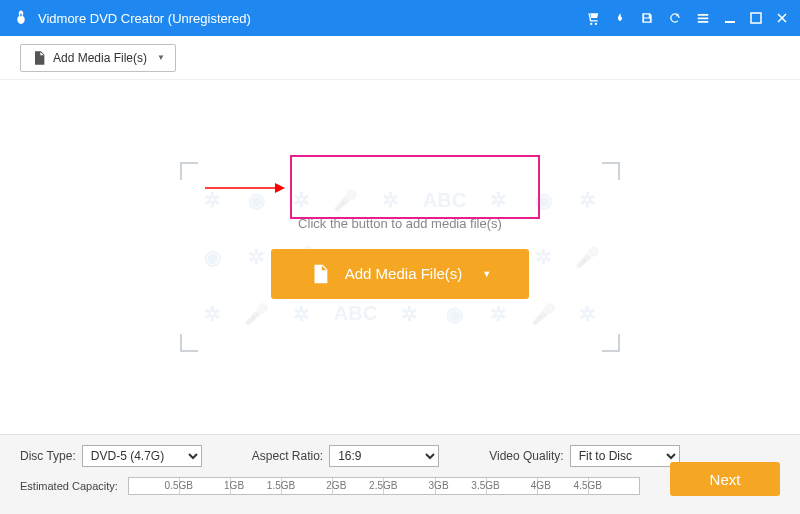 Image resolution: width=800 pixels, height=514 pixels. I want to click on cart-icon, so click(593, 18).